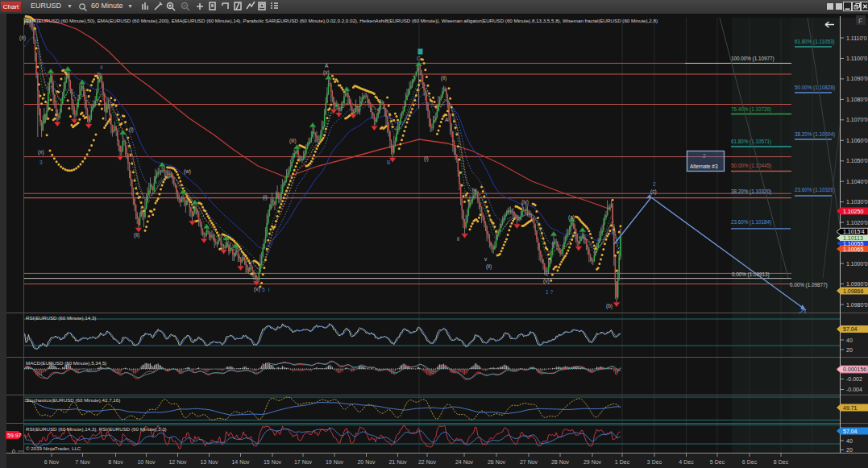 Image resolution: width=868 pixels, height=468 pixels. I want to click on svg-text: 29 Nov, so click(593, 462).